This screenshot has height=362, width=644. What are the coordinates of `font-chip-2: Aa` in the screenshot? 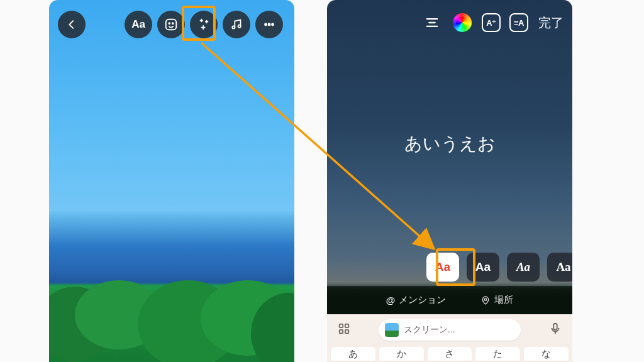 It's located at (483, 267).